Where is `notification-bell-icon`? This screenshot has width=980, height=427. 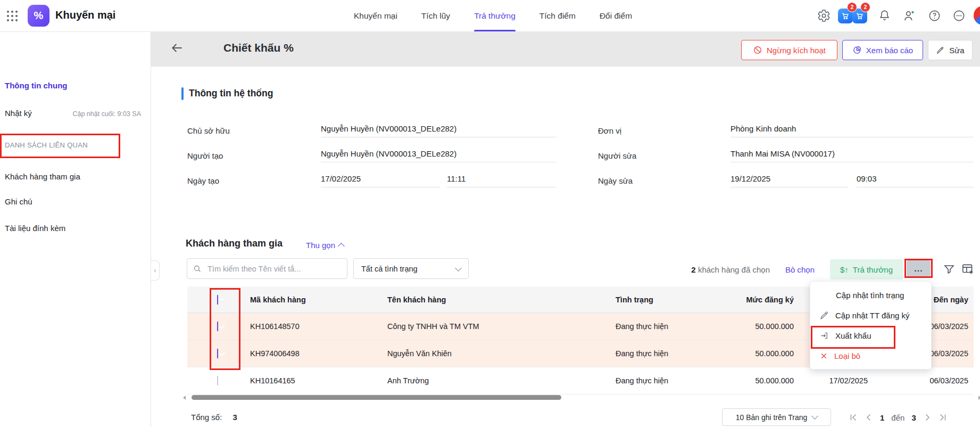
notification-bell-icon is located at coordinates (885, 16).